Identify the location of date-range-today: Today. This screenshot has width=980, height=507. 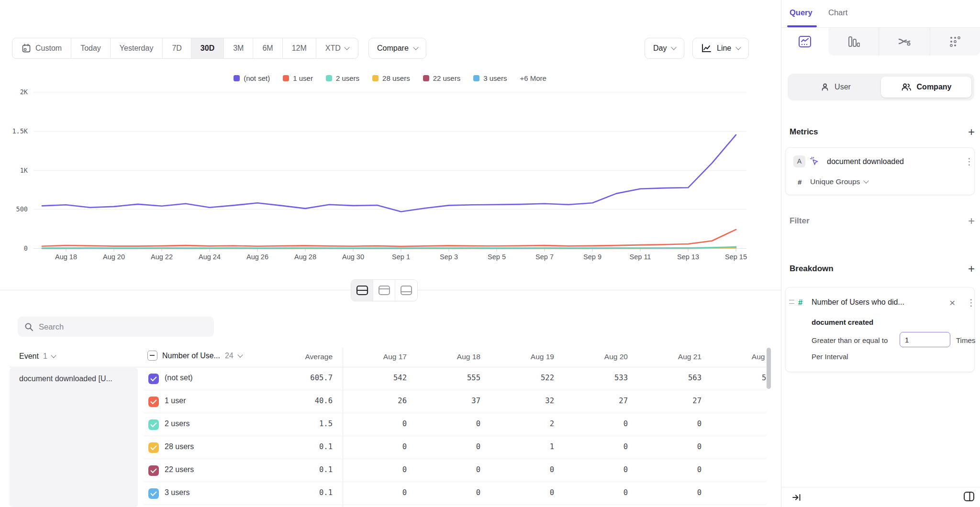
(91, 48).